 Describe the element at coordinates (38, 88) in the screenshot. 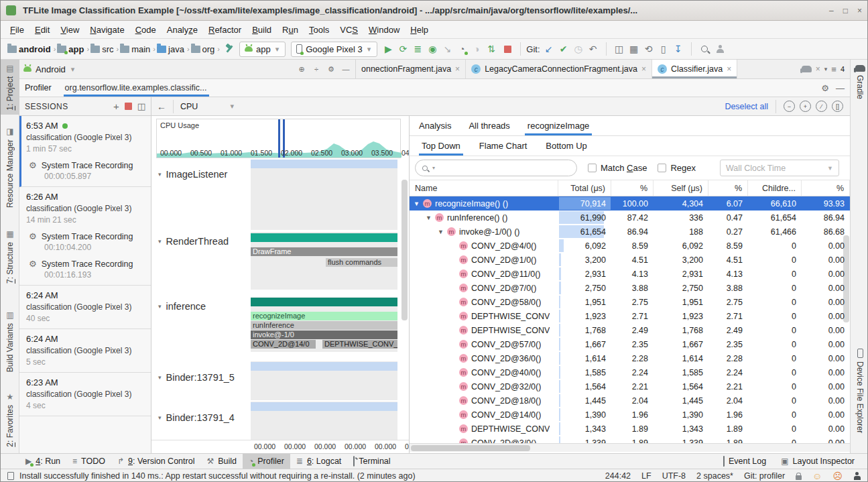

I see `profiler-label: Profiler` at that location.